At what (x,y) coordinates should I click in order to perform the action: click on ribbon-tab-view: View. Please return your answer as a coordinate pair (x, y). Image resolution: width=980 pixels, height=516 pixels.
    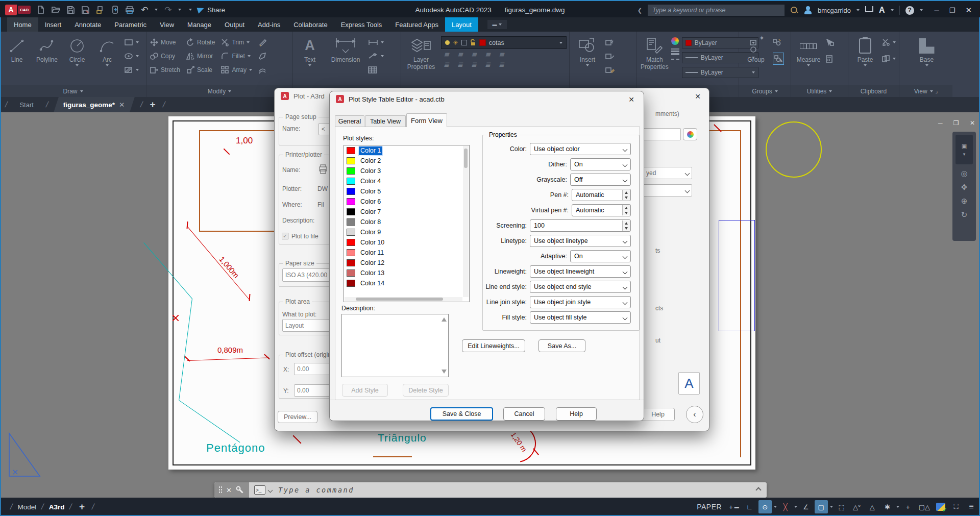
    Looking at the image, I should click on (167, 24).